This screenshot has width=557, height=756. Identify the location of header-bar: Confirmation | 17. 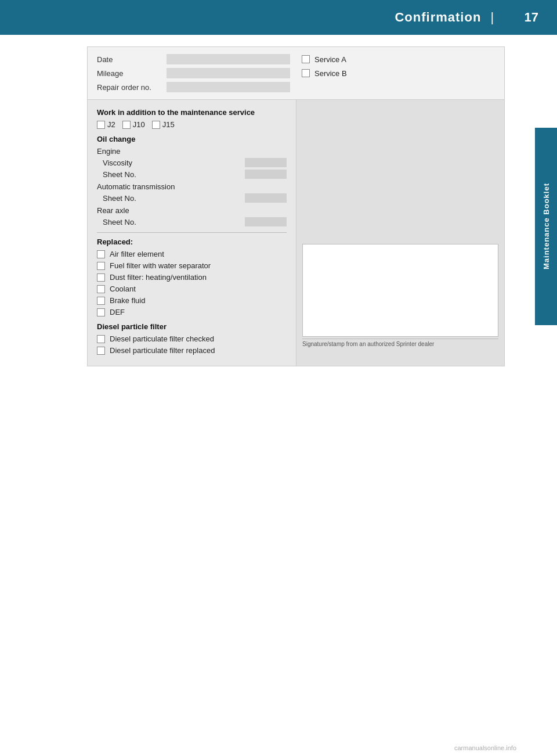
(278, 17).